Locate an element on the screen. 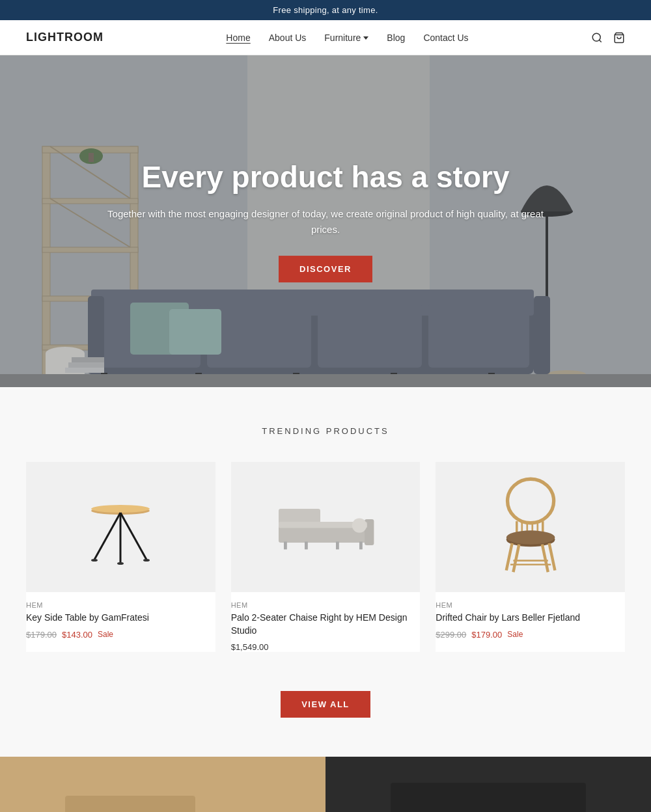  hero-title: Every product has a story is located at coordinates (326, 177).